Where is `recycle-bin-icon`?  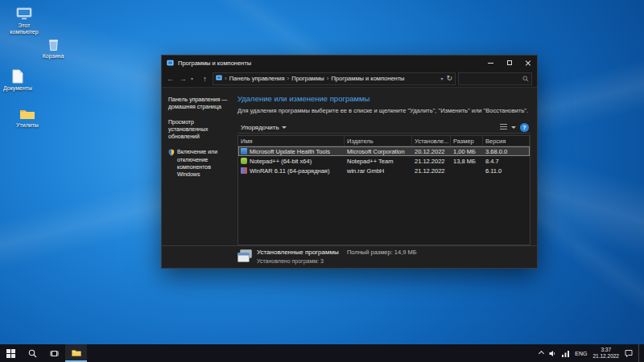
recycle-bin-icon is located at coordinates (53, 43).